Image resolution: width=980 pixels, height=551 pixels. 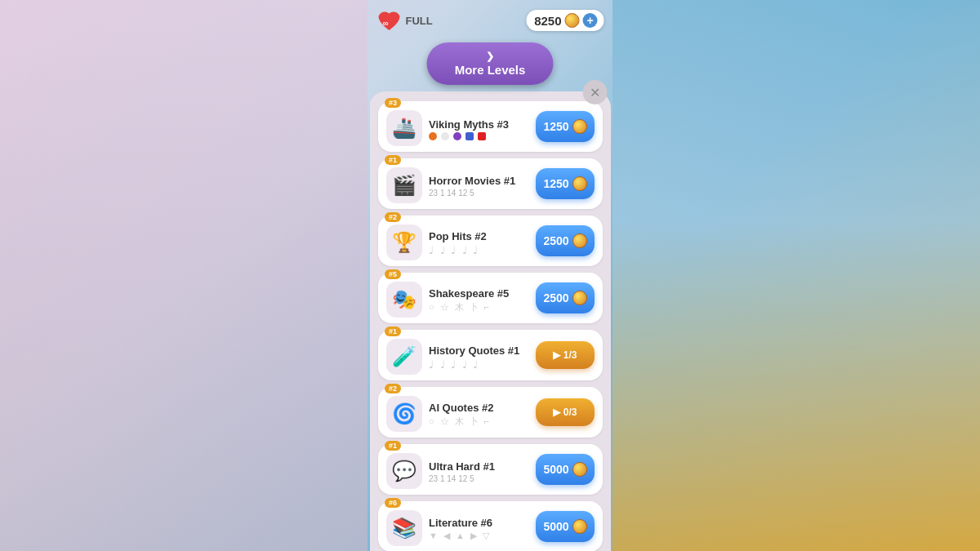 I want to click on close-icon: ✕, so click(x=595, y=93).